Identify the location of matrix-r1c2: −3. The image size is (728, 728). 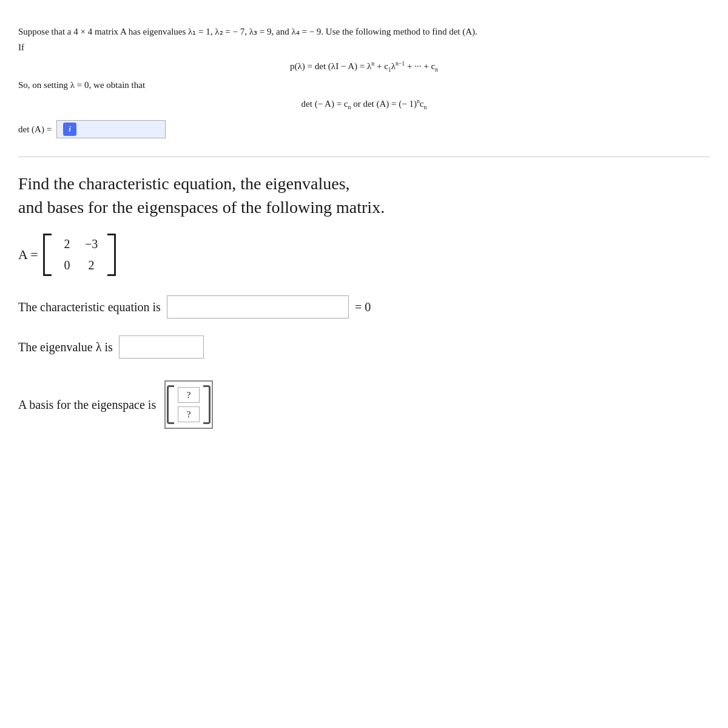
(92, 244).